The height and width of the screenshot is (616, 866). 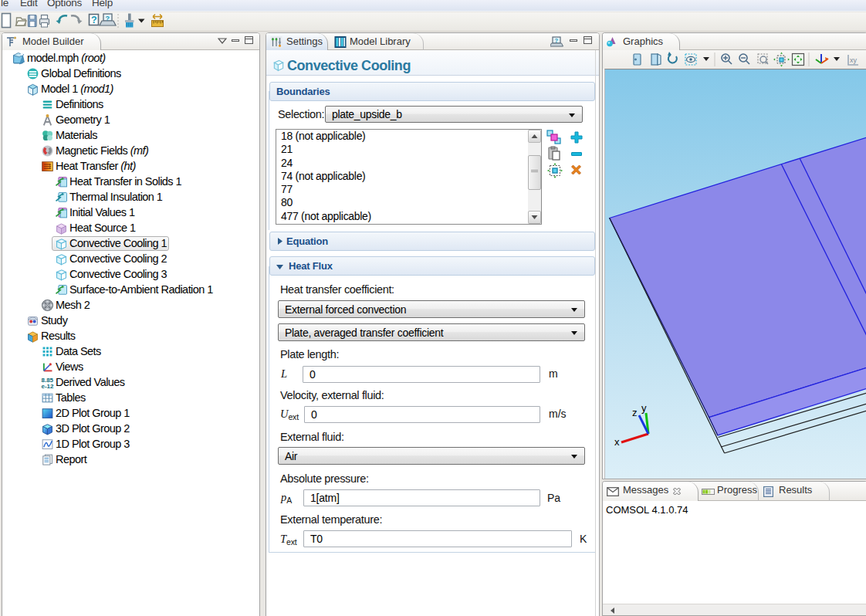 What do you see at coordinates (617, 442) in the screenshot?
I see `svg-text: x` at bounding box center [617, 442].